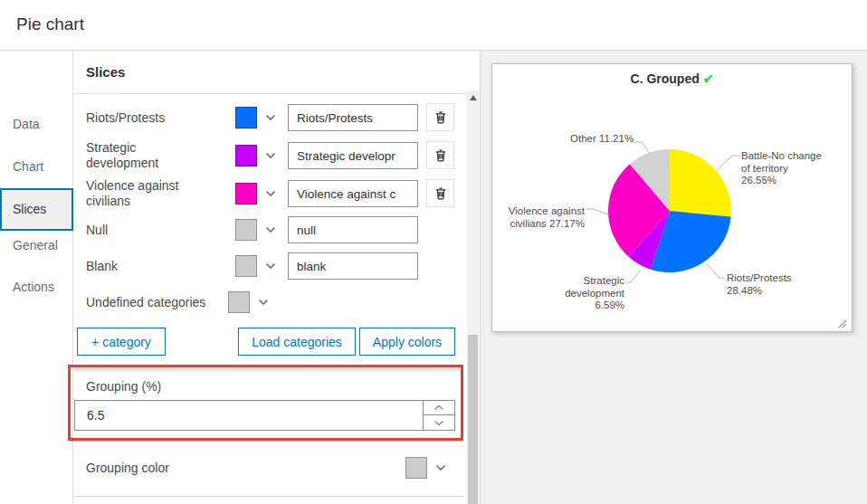 Image resolution: width=867 pixels, height=504 pixels. I want to click on sidebar-item-chart: Chart, so click(28, 166).